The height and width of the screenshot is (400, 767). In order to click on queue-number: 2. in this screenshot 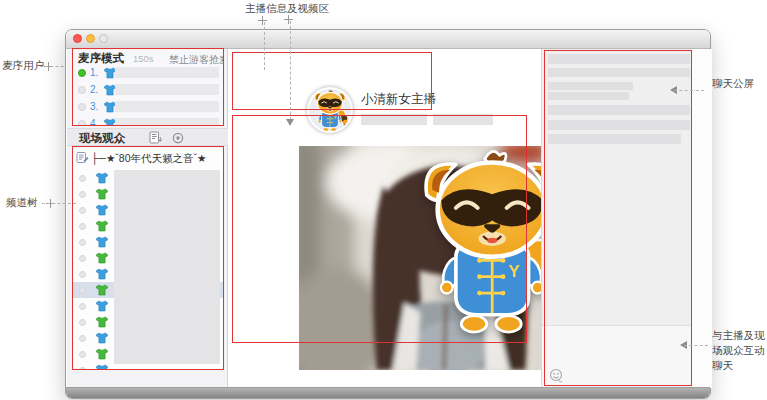, I will do `click(94, 90)`.